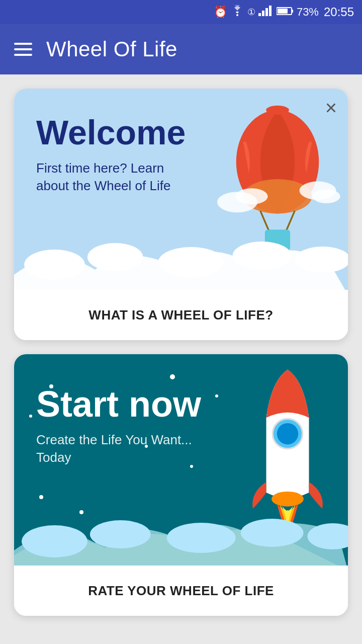 Image resolution: width=362 pixels, height=644 pixels. What do you see at coordinates (285, 12) in the screenshot?
I see `battery-icon` at bounding box center [285, 12].